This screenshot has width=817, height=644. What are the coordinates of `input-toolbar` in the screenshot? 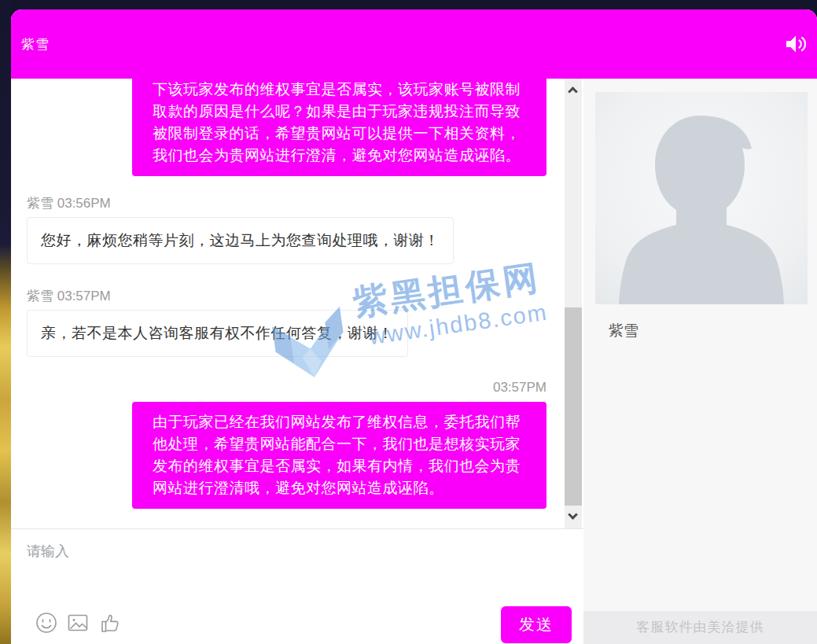 It's located at (79, 623).